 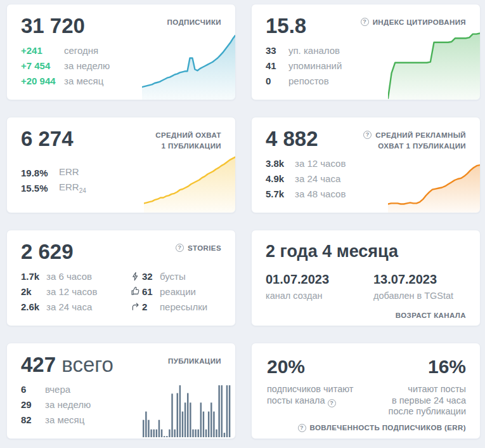 I want to click on stat-label: ERR, so click(x=69, y=173).